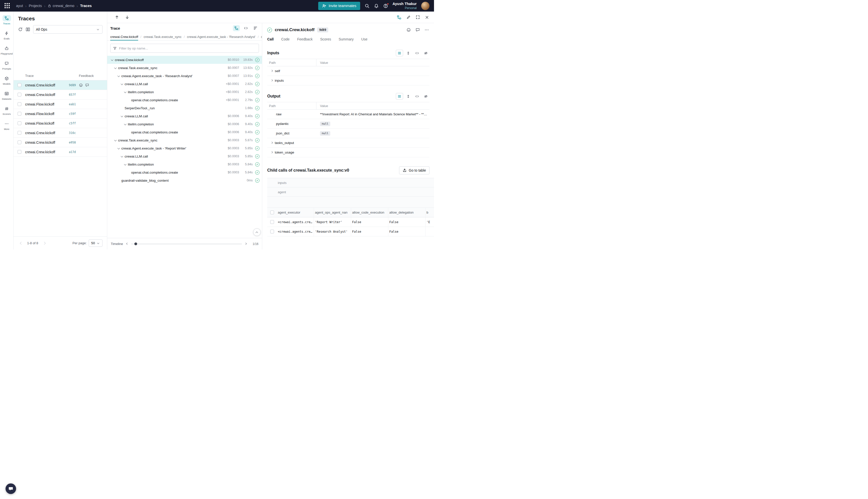  Describe the element at coordinates (376, 6) in the screenshot. I see `notifications-bell-icon` at that location.